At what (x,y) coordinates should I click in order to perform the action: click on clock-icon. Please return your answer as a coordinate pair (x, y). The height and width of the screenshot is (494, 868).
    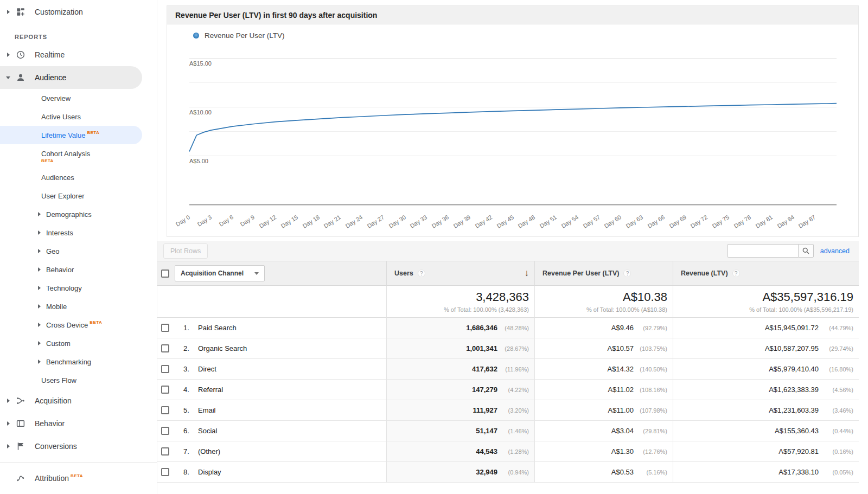
    Looking at the image, I should click on (21, 55).